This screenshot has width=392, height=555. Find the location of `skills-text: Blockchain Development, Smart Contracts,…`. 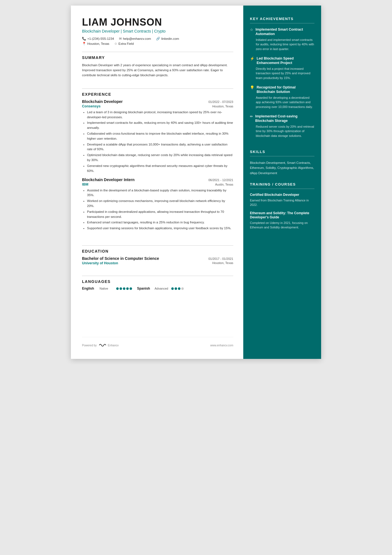

skills-text: Blockchain Development, Smart Contracts,… is located at coordinates (282, 168).